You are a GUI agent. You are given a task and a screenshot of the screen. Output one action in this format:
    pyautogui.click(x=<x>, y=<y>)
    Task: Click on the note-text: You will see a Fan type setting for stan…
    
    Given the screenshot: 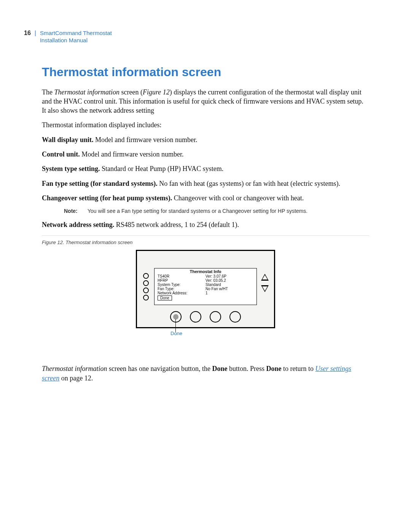 What is the action you would take?
    pyautogui.click(x=198, y=211)
    